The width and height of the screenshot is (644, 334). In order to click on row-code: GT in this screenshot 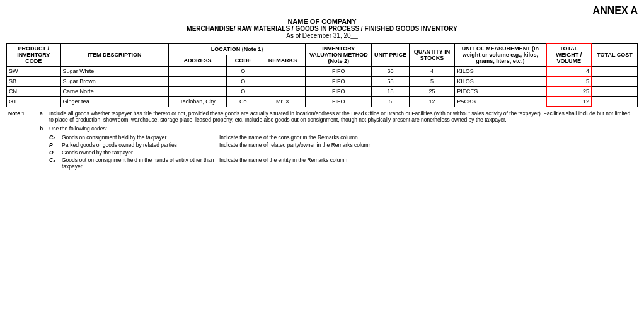, I will do `click(34, 101)`.